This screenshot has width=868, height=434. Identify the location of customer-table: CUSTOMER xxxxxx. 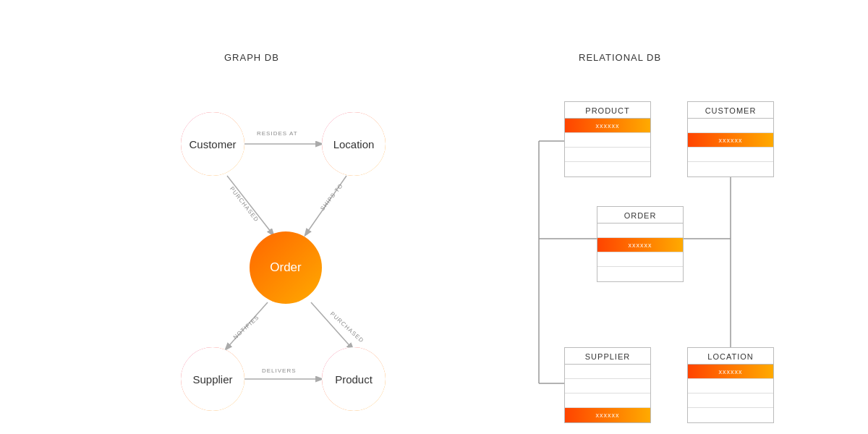
(731, 139).